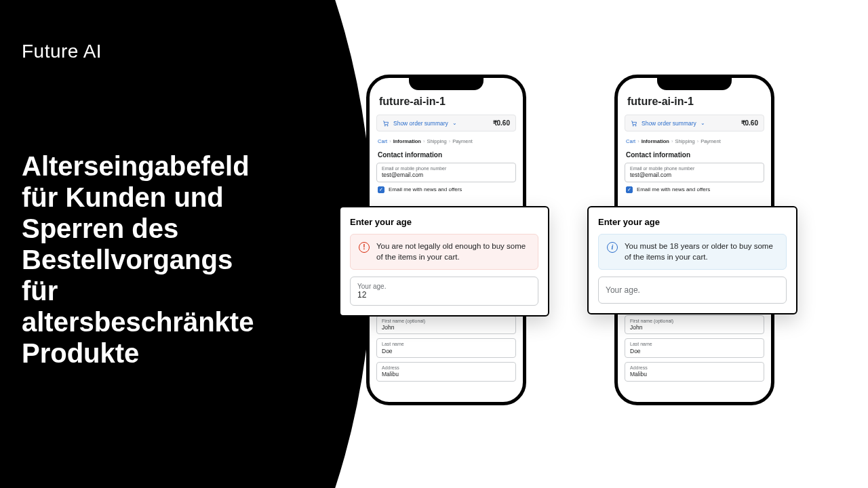  What do you see at coordinates (692, 290) in the screenshot?
I see `age-placeholder: Your age.` at bounding box center [692, 290].